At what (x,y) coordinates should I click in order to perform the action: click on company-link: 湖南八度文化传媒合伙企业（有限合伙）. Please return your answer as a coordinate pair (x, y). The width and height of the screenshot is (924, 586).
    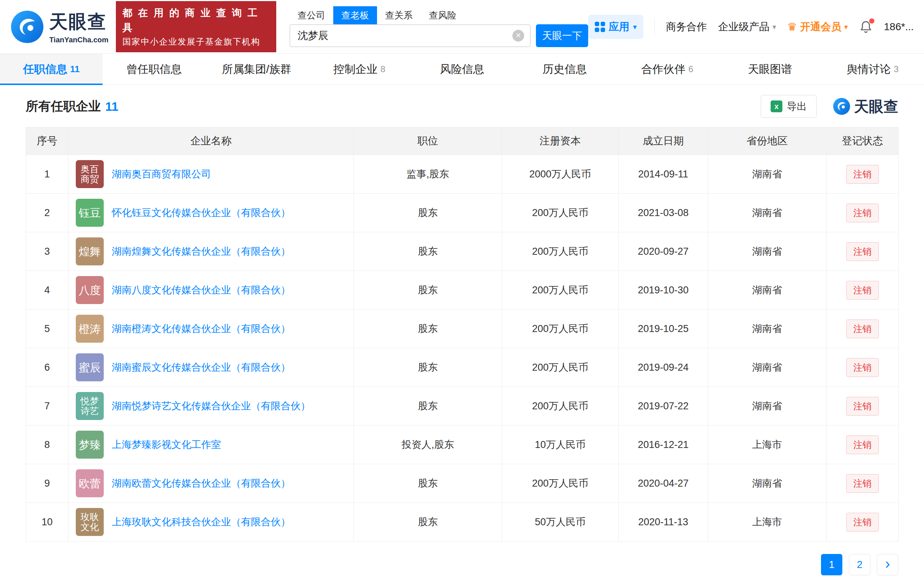
    Looking at the image, I should click on (201, 290).